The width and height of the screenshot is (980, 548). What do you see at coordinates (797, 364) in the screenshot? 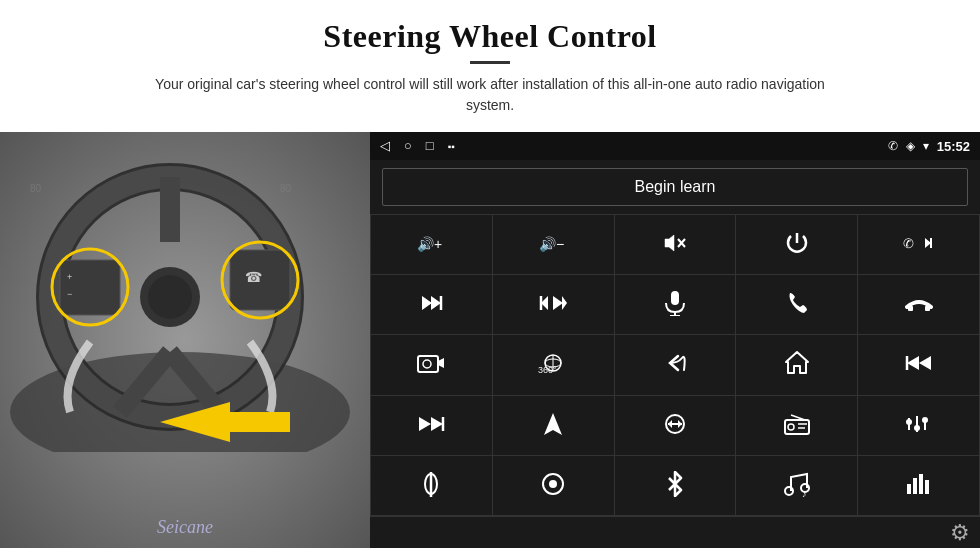
I see `home-icon` at bounding box center [797, 364].